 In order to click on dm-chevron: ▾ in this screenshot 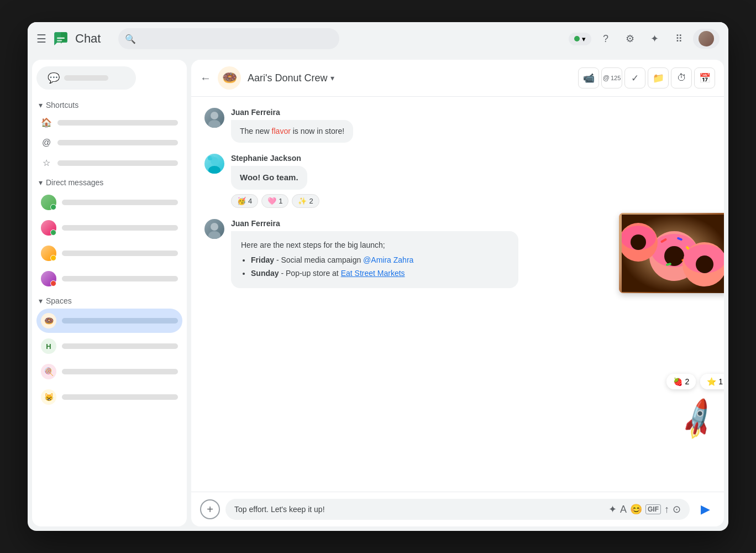, I will do `click(41, 182)`.